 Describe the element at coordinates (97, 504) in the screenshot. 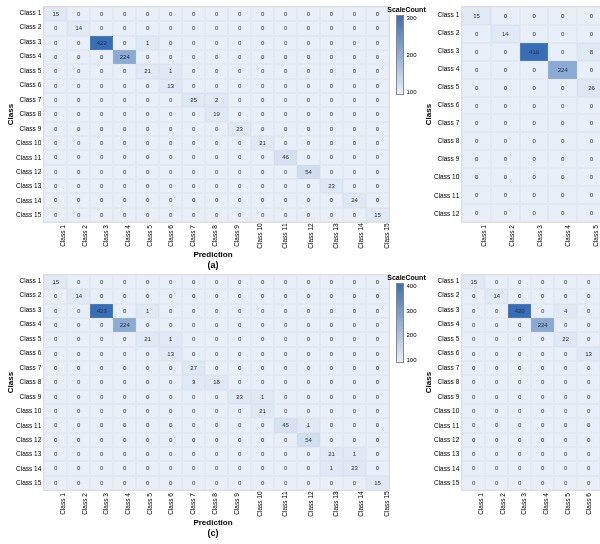

I see `col-label: Class 3` at that location.